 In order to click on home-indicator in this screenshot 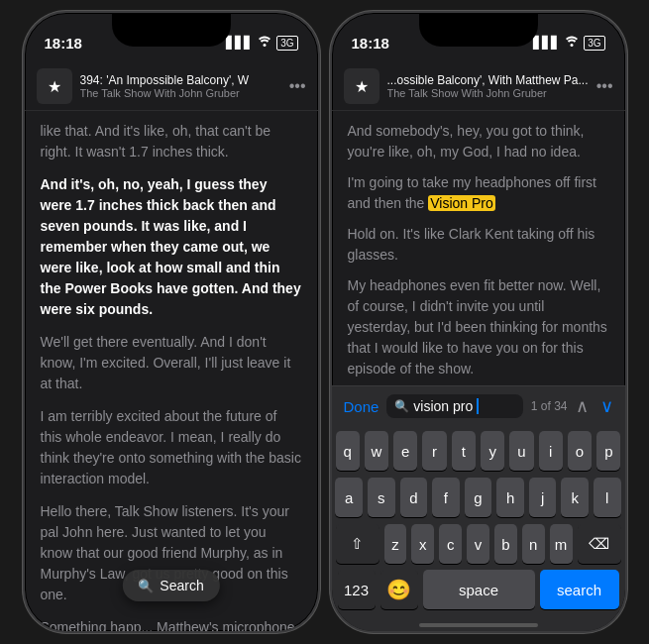, I will do `click(479, 625)`.